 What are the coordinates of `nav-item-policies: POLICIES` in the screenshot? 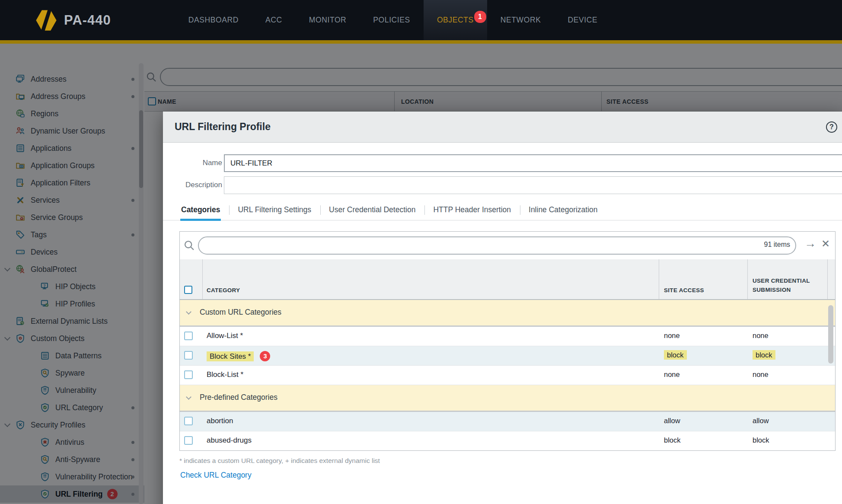 It's located at (392, 20).